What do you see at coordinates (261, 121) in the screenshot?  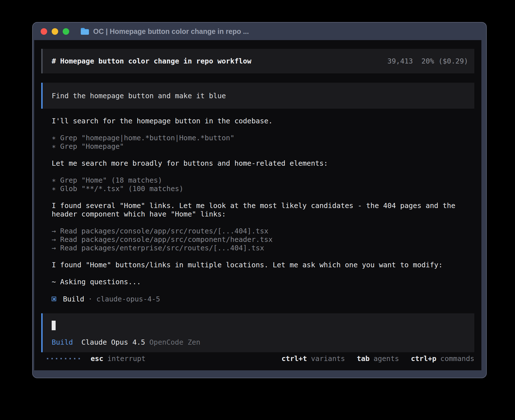 I see `assistant-paragraph: I'll search for the homepage button in t…` at bounding box center [261, 121].